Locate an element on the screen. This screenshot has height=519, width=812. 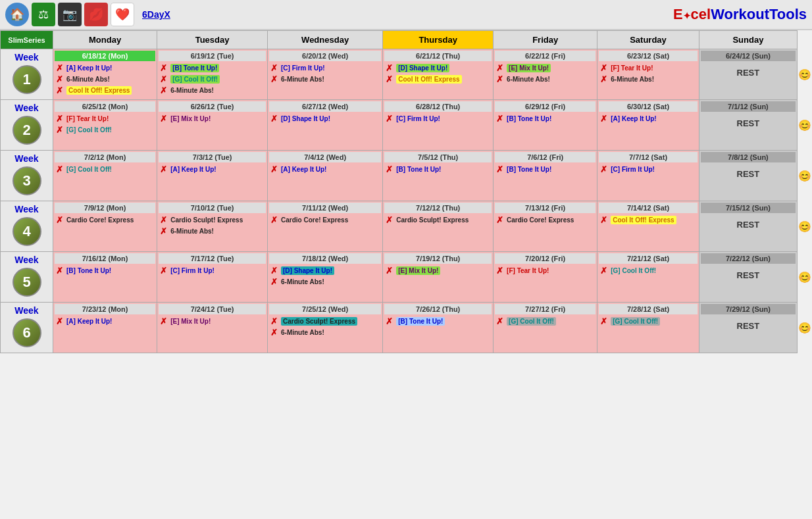
sixdayx-link: 6DayX is located at coordinates (157, 14).